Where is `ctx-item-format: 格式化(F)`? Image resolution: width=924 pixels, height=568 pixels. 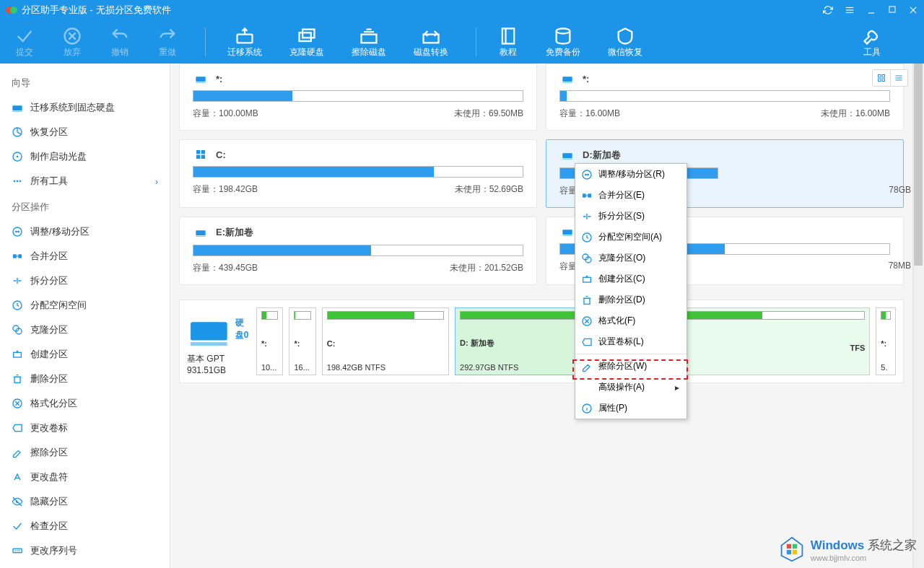
ctx-item-format: 格式化(F) is located at coordinates (631, 320).